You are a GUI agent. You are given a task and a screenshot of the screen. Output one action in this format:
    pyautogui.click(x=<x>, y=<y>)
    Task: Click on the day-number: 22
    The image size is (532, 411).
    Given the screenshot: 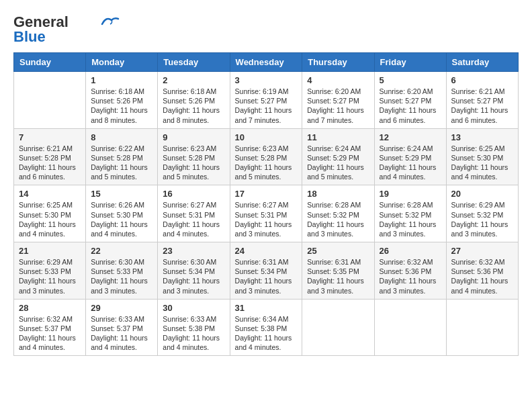 What is the action you would take?
    pyautogui.click(x=122, y=251)
    